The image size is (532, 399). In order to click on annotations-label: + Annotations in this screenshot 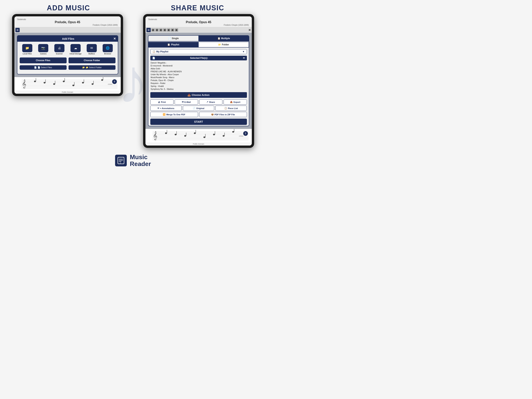, I will do `click(167, 108)`.